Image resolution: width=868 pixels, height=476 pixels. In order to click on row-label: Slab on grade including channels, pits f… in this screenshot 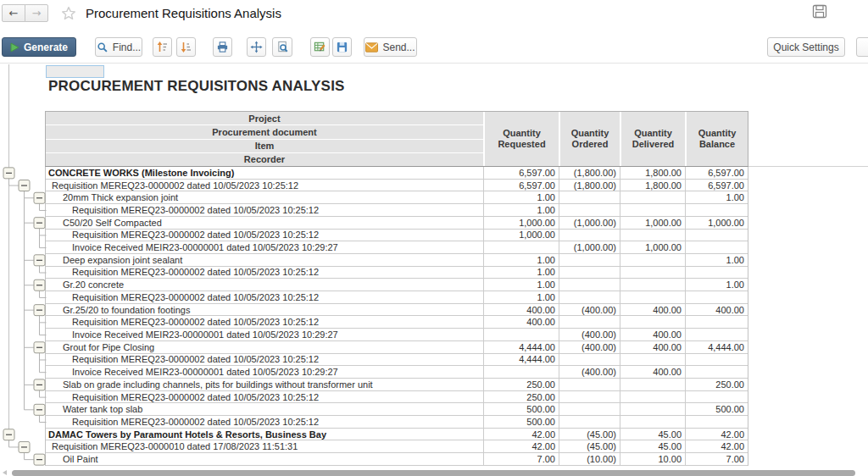, I will do `click(264, 385)`.